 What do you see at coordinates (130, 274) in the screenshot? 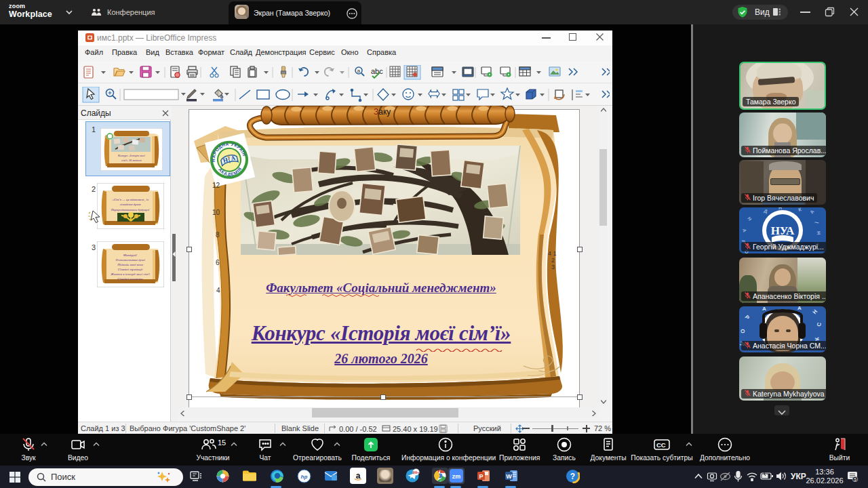
I see `svg-text: Життя в історії моєї сім'ї` at bounding box center [130, 274].